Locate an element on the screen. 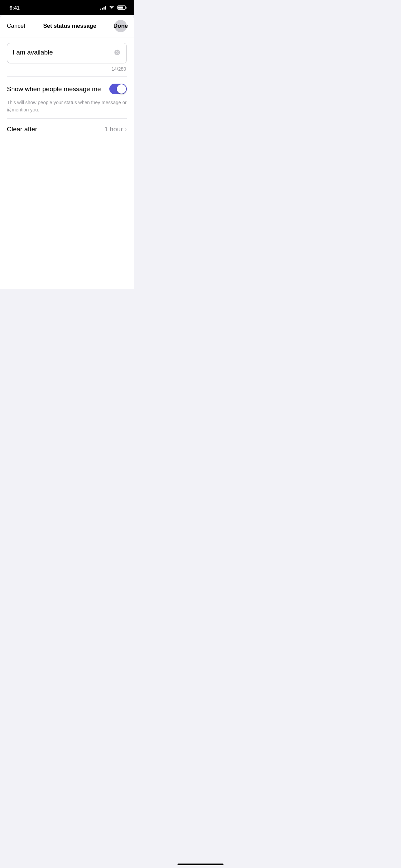  cancel-button: Cancel is located at coordinates (16, 26).